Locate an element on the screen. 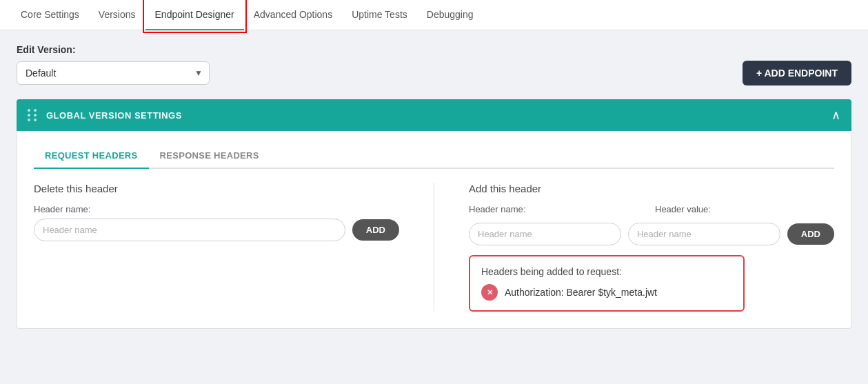  version-row: Default ▼ + ADD ENDPOINT is located at coordinates (434, 73).